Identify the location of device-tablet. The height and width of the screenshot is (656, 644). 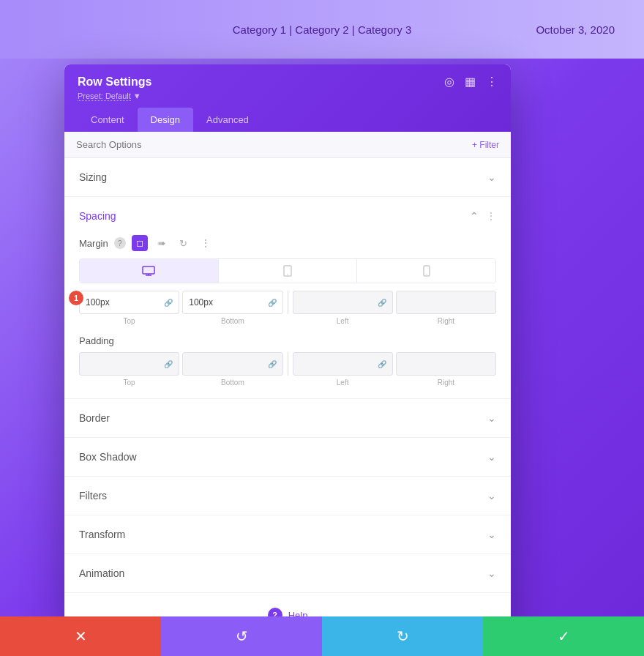
(288, 271).